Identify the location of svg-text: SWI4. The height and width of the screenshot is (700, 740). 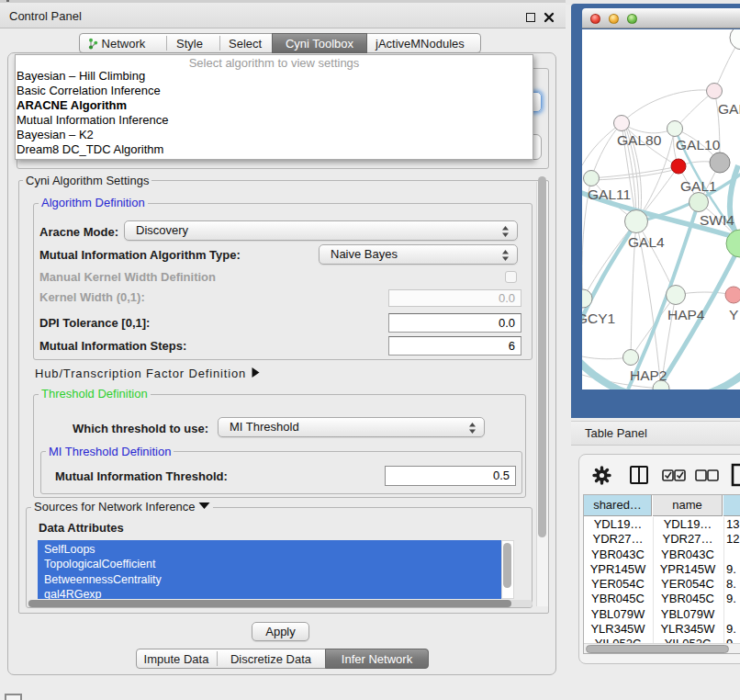
(717, 220).